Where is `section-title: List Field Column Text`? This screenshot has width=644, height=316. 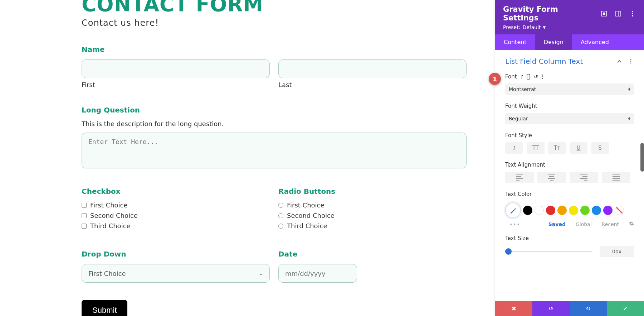 section-title: List Field Column Text is located at coordinates (544, 61).